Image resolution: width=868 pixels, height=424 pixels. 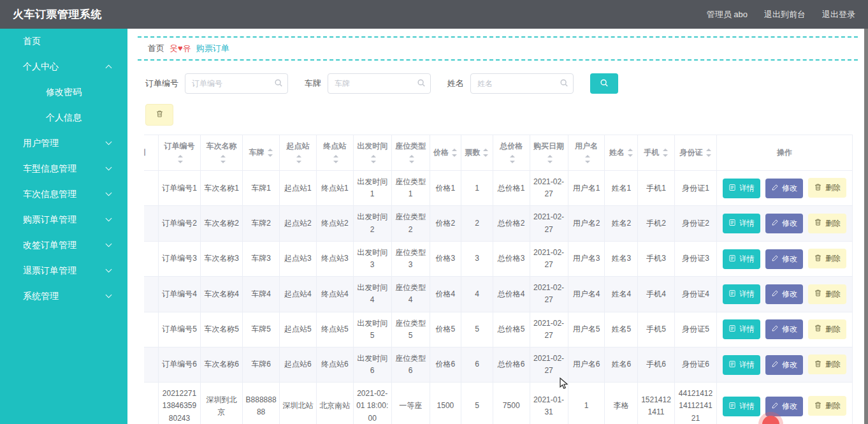 What do you see at coordinates (522, 84) in the screenshot?
I see `search-input-name` at bounding box center [522, 84].